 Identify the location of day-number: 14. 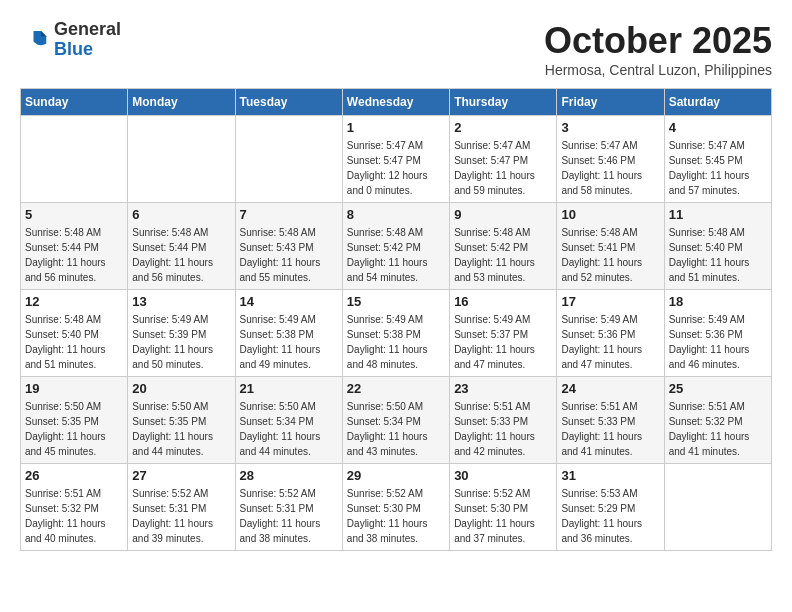
(289, 302).